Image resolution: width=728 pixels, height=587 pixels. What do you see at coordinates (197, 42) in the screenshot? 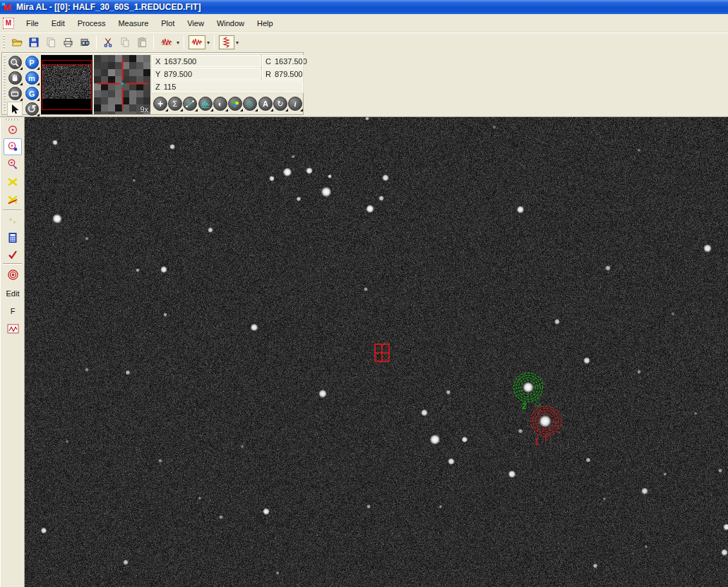
I see `histogram-panel-button` at bounding box center [197, 42].